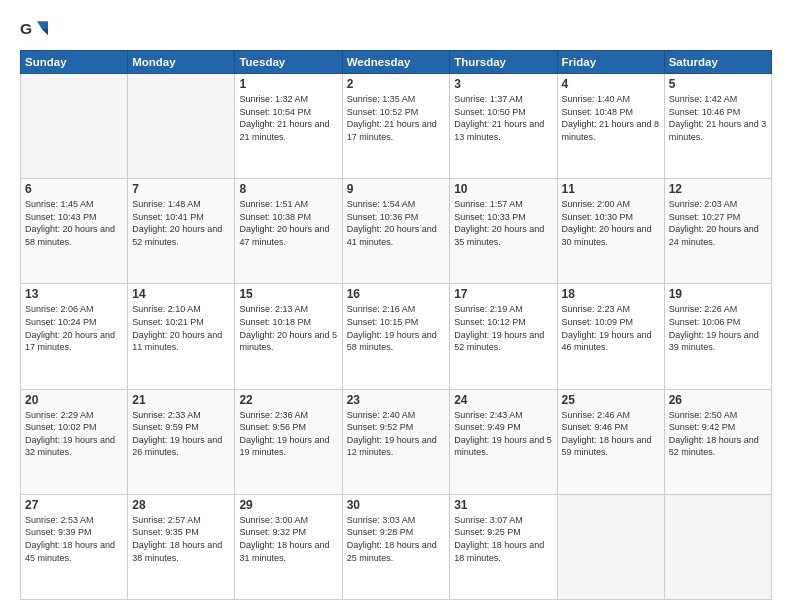 Image resolution: width=792 pixels, height=612 pixels. I want to click on day-info: Sunrise: 2:16 AM Sunset: 10:15 PM Daylig…, so click(396, 328).